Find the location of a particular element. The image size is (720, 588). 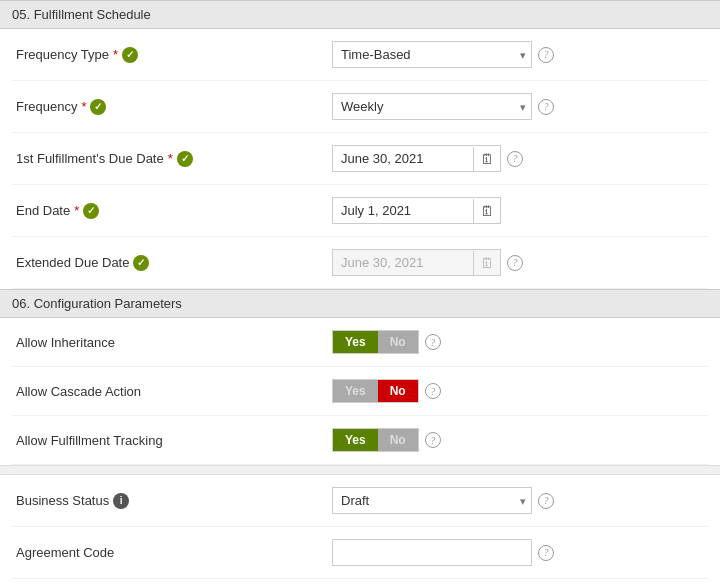

extended-due-date-control: 🗓 ? is located at coordinates (520, 262).